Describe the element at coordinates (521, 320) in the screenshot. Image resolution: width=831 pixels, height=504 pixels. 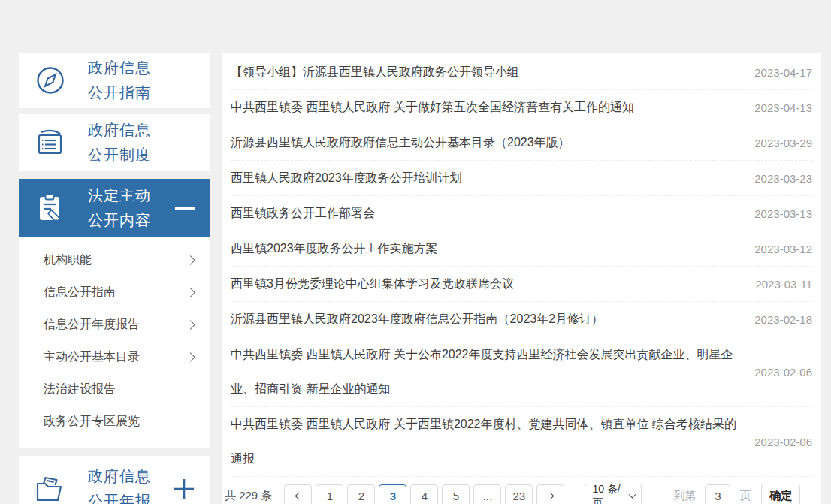
I see `list-item: 沂源县西里镇人民政府2023年度政府信息公开指南（2023年2月修订） 2023…` at that location.